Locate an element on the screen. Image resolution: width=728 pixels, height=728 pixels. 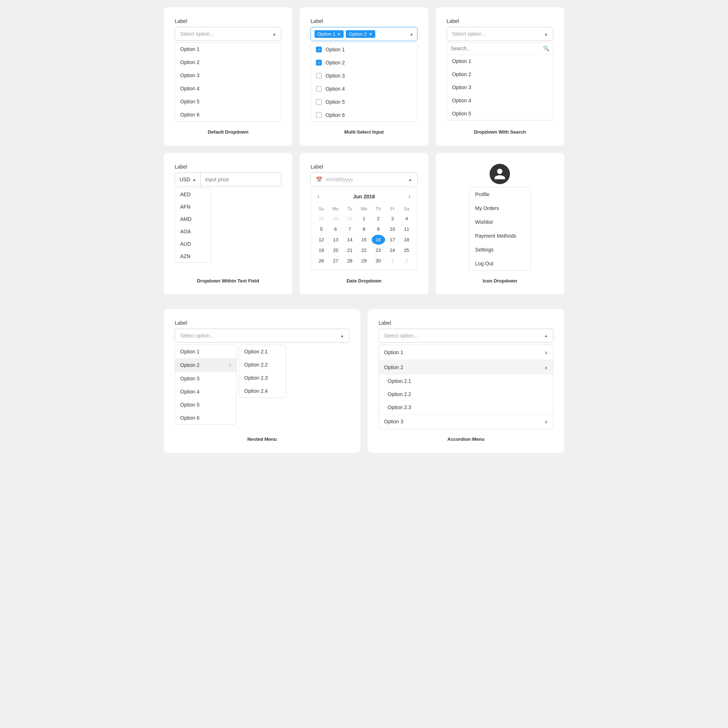
nested-menu-item: Option 6 is located at coordinates (206, 418).